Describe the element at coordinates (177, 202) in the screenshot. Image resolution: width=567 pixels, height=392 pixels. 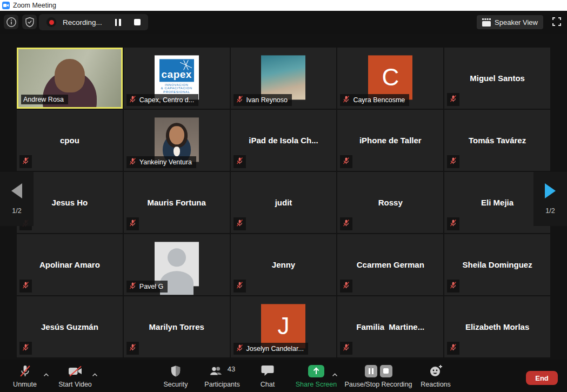
I see `participant-tile: Mauris Fortuna` at that location.